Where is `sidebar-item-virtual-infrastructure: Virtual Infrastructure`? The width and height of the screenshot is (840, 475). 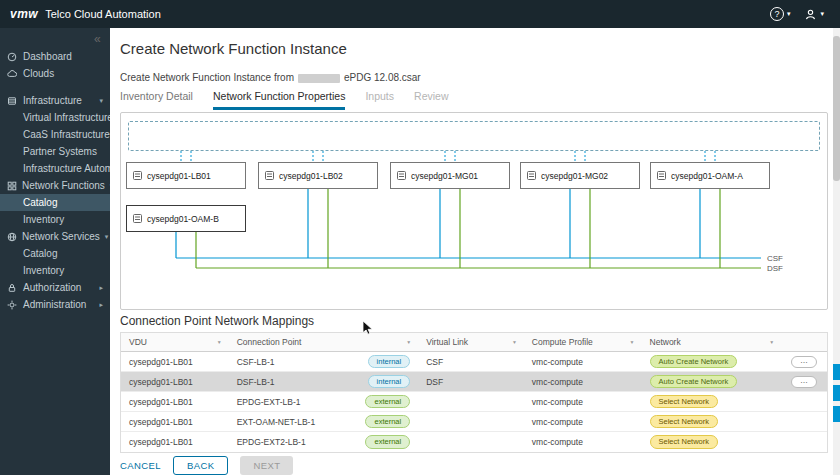 sidebar-item-virtual-infrastructure: Virtual Infrastructure is located at coordinates (55, 118).